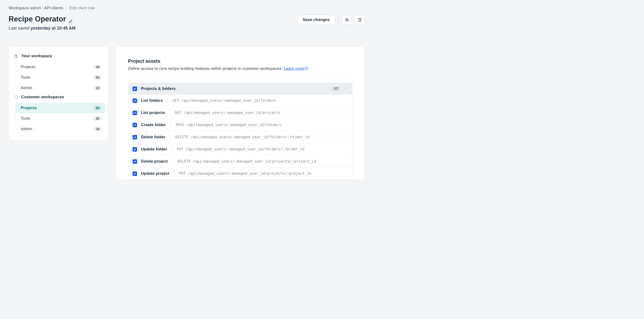 This screenshot has height=319, width=644. Describe the element at coordinates (42, 28) in the screenshot. I see `last-saved: Last saved yesterday at 10:45 AM` at that location.